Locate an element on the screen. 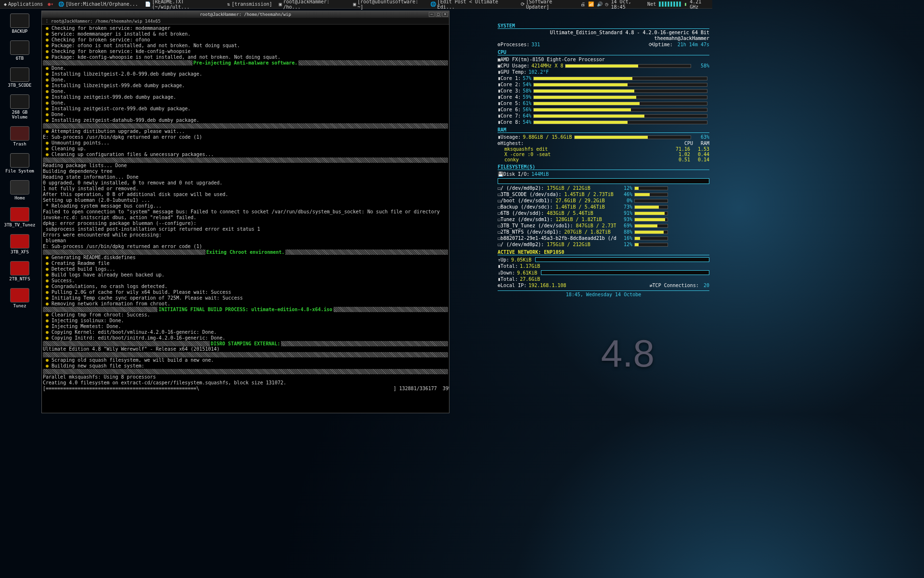 This screenshot has width=924, height=578. cpu-ghz: 4.21 GHz is located at coordinates (700, 5).